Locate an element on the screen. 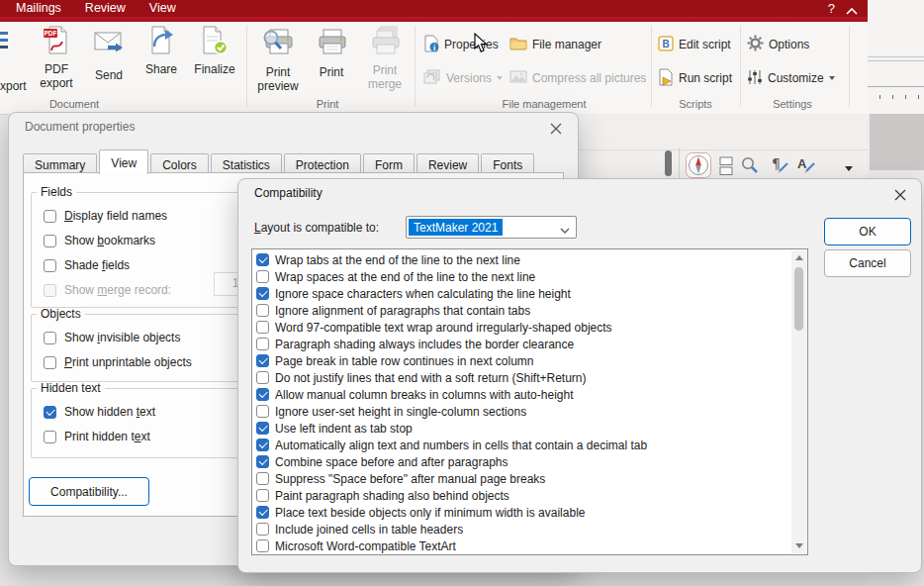 The width and height of the screenshot is (924, 586). dialog-title: Document properties is located at coordinates (79, 127).